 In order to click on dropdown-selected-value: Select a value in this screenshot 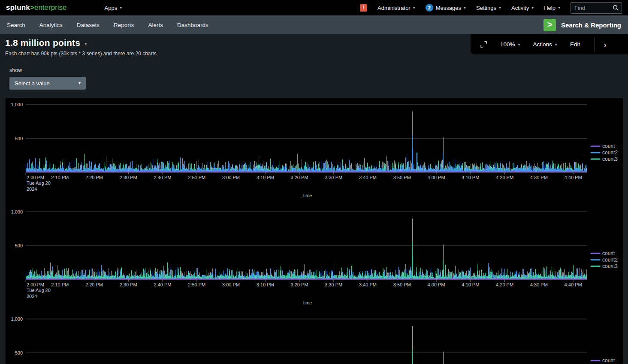, I will do `click(46, 83)`.